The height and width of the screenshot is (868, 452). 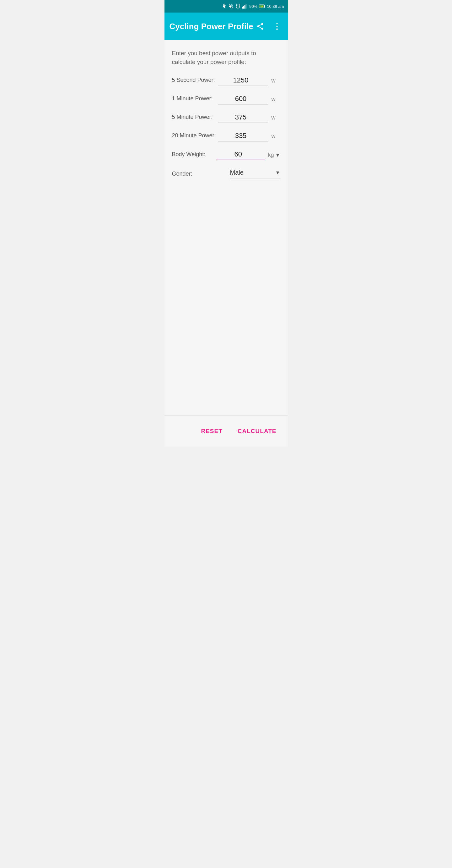 What do you see at coordinates (194, 156) in the screenshot?
I see `body-weight-label: Body Weight:` at bounding box center [194, 156].